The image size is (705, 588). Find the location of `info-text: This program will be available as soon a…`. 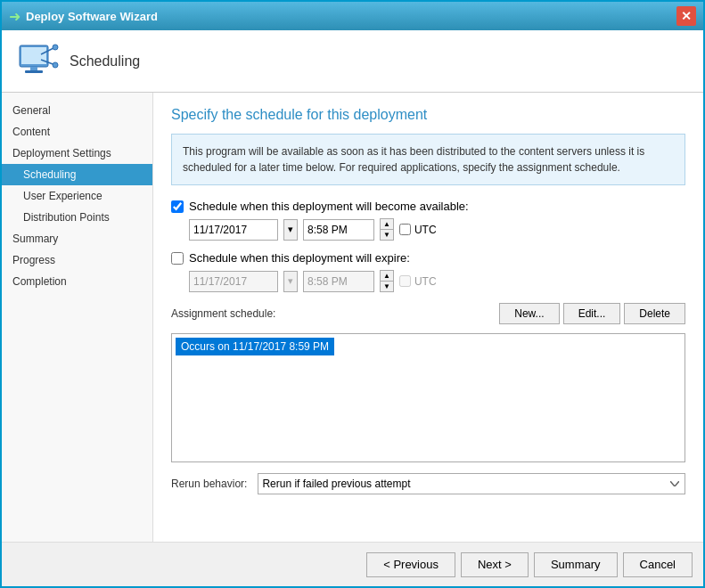

info-text: This program will be available as soon a… is located at coordinates (414, 159).